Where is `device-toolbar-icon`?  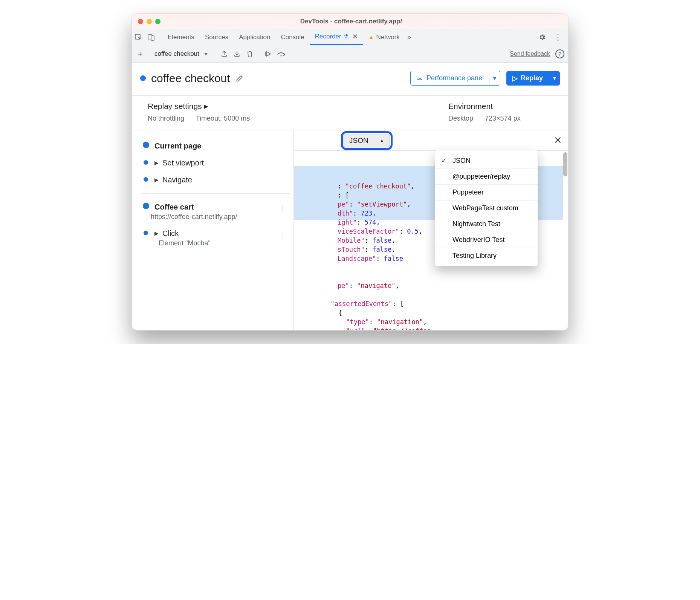
device-toolbar-icon is located at coordinates (151, 37).